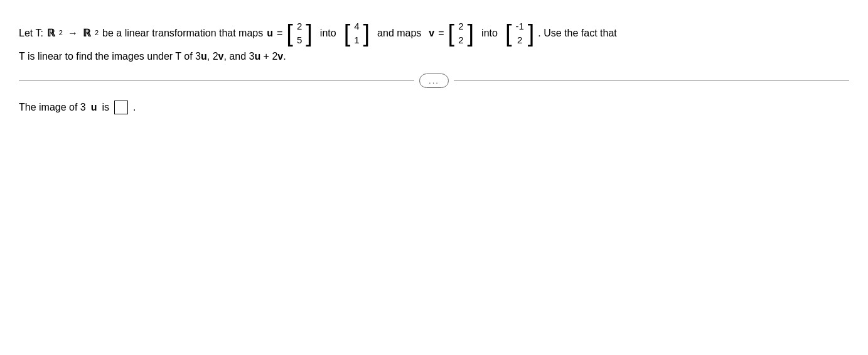 The image size is (868, 355). Describe the element at coordinates (471, 33) in the screenshot. I see `right-bracket-v: ]` at that location.